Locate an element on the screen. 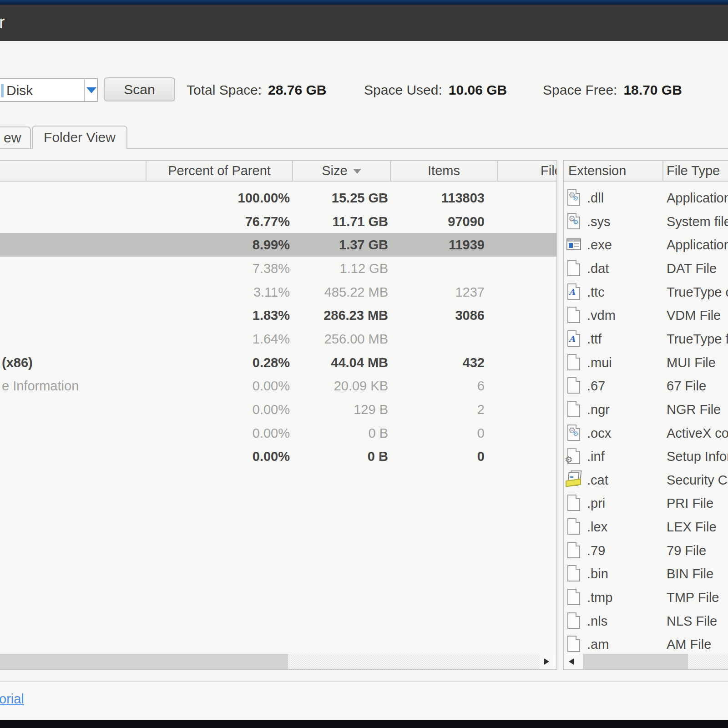 This screenshot has width=728, height=728. folder-row: 1.64%256.00 MB is located at coordinates (278, 339).